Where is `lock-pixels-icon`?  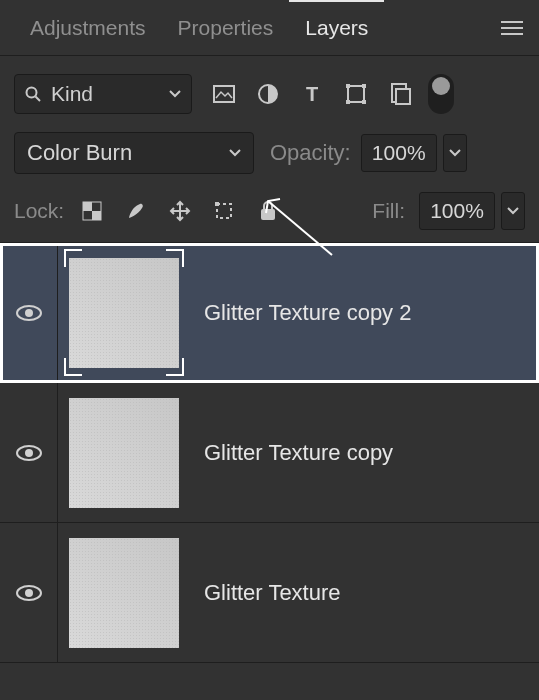 lock-pixels-icon is located at coordinates (136, 211).